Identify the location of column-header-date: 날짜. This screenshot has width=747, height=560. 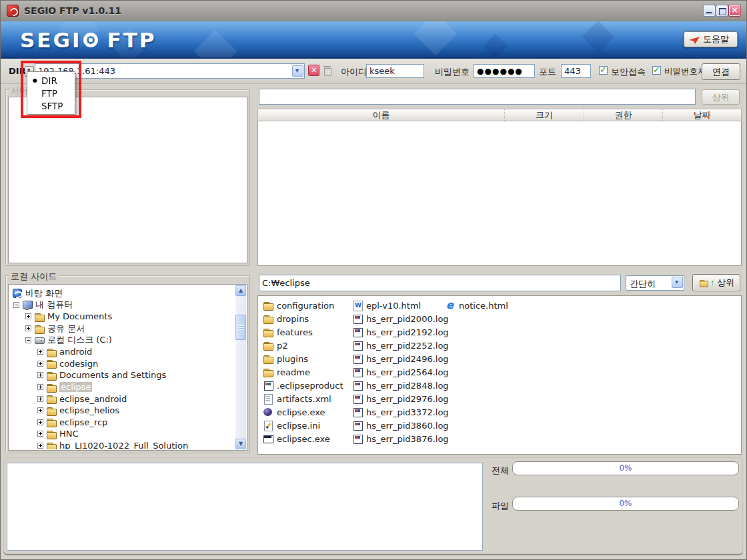
(702, 115).